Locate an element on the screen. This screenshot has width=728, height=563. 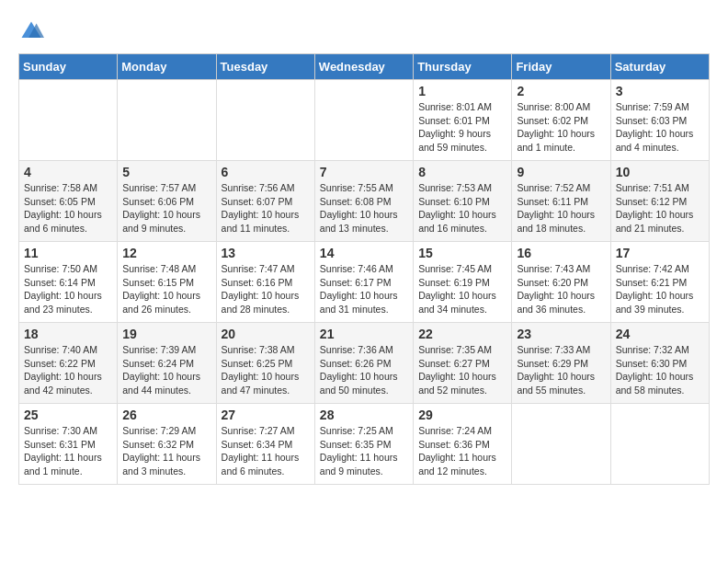
day-number: 8 is located at coordinates (462, 172).